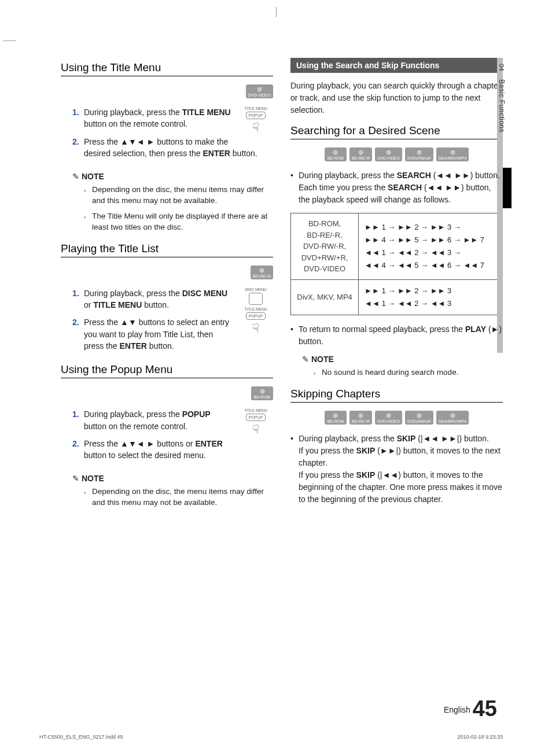  Describe the element at coordinates (397, 395) in the screenshot. I see `heading-skipping: Skipping Chapters` at that location.